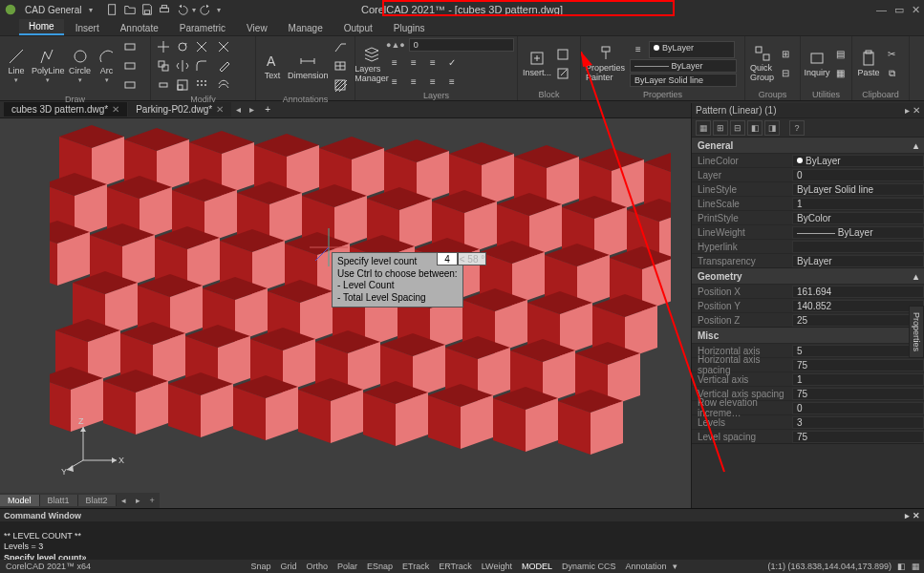 The height and width of the screenshot is (573, 924). What do you see at coordinates (808, 276) in the screenshot?
I see `section-geometry: Geometry▴` at bounding box center [808, 276].